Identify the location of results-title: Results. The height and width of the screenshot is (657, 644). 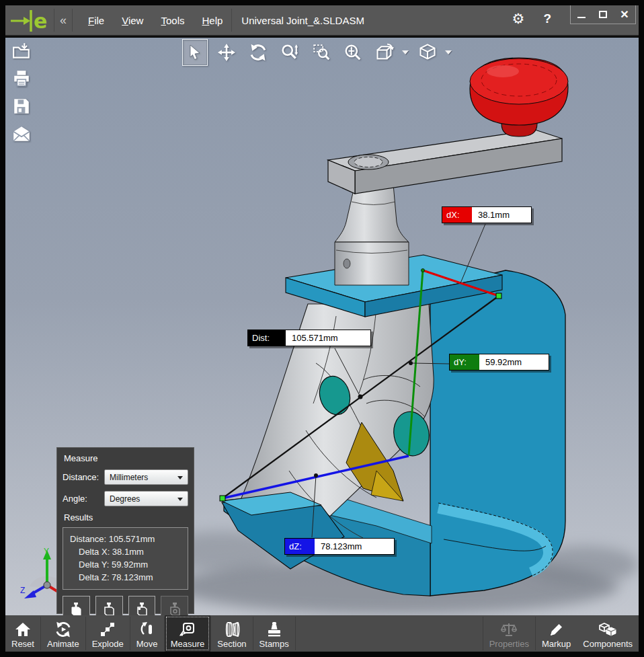
(126, 518).